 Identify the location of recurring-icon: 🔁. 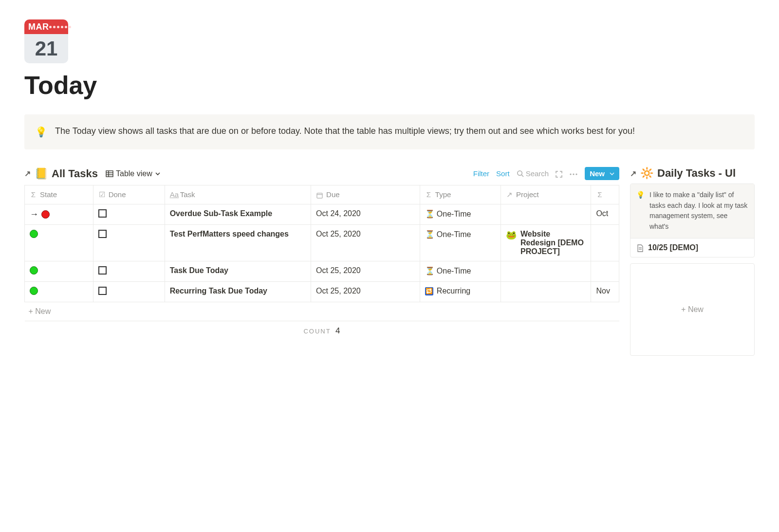
(429, 291).